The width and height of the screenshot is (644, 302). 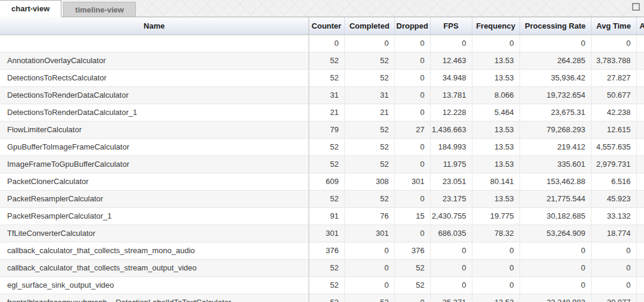 I want to click on column-header-frequency: Frequency, so click(x=496, y=26).